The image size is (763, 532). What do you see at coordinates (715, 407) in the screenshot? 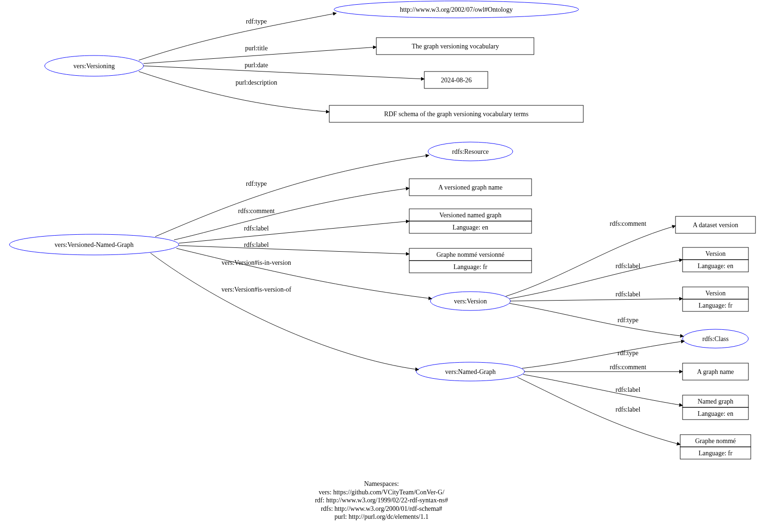
I see `node-ng-label-en: Named graph Language: en` at bounding box center [715, 407].